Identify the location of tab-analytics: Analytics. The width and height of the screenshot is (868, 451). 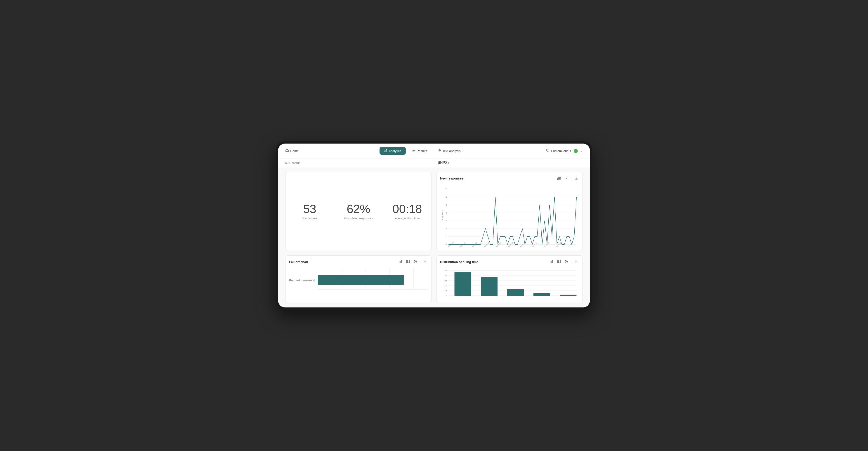
(393, 151).